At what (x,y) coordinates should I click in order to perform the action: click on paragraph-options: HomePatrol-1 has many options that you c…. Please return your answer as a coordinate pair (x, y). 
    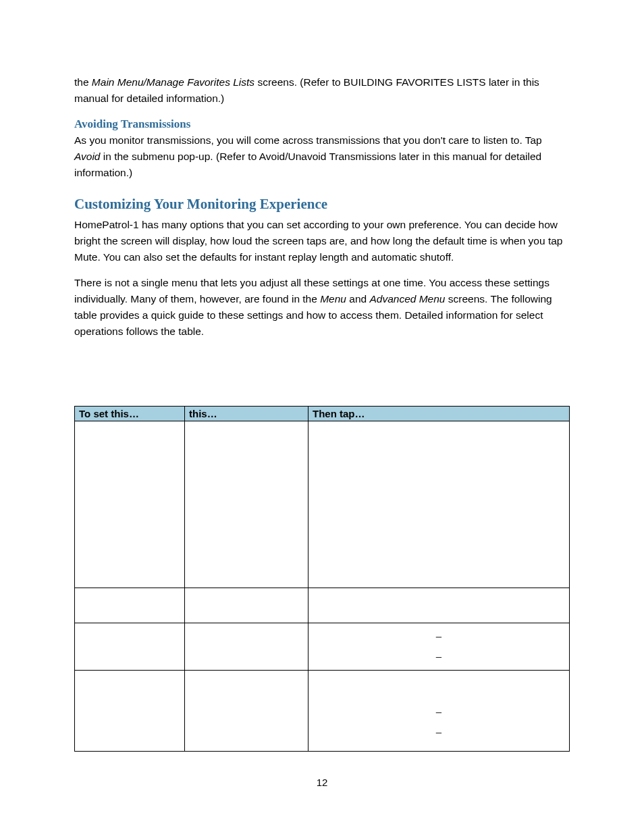
    Looking at the image, I should click on (322, 241).